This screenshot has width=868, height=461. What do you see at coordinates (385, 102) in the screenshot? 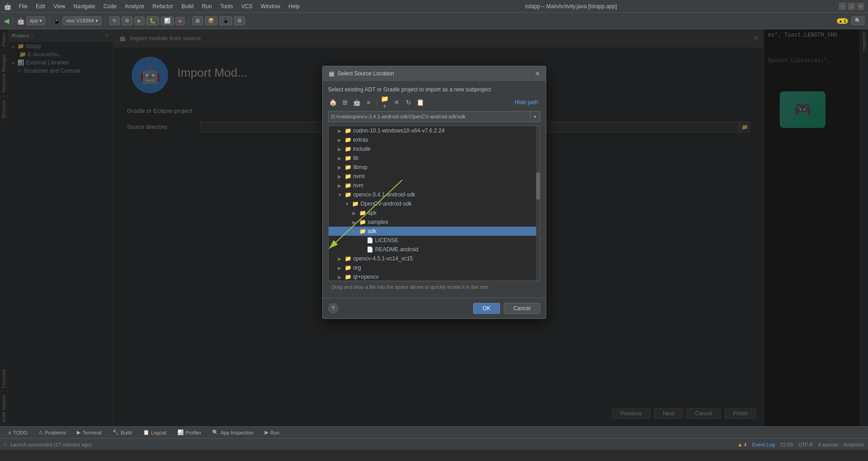
I see `new-folder-button: 📁+` at bounding box center [385, 102].